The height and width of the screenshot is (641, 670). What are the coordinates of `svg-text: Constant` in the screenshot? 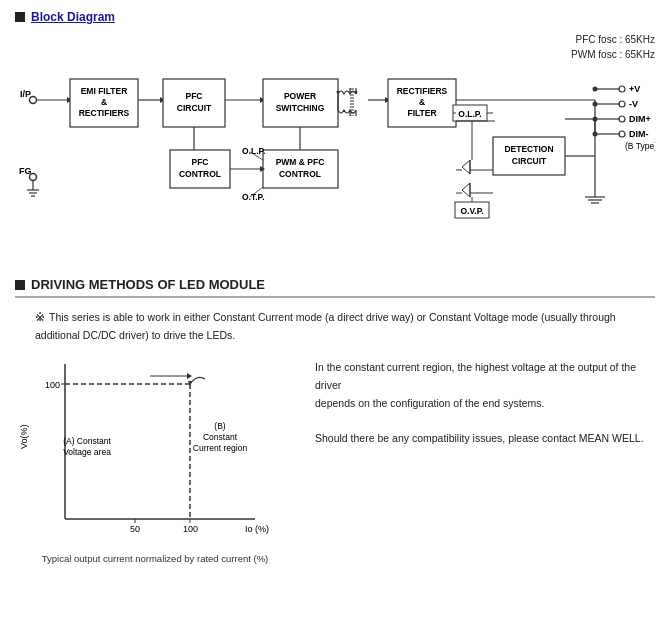 It's located at (220, 437).